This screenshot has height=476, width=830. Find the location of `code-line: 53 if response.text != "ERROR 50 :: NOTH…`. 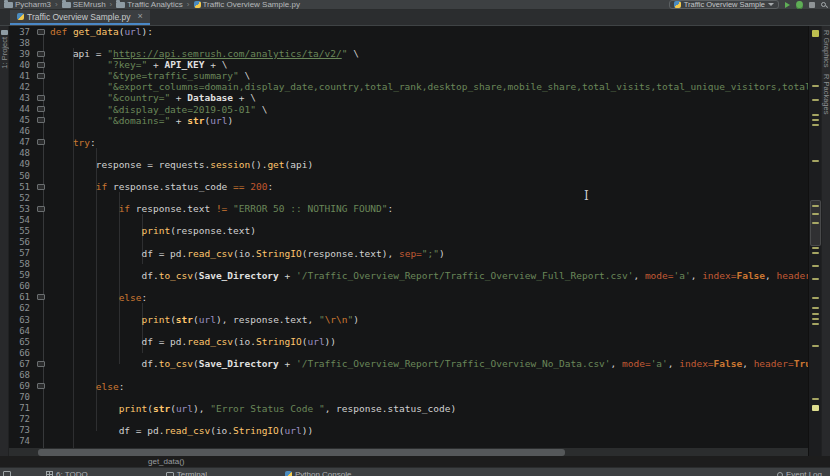

code-line: 53 if response.text != "ERROR 50 :: NOTH… is located at coordinates (408, 208).